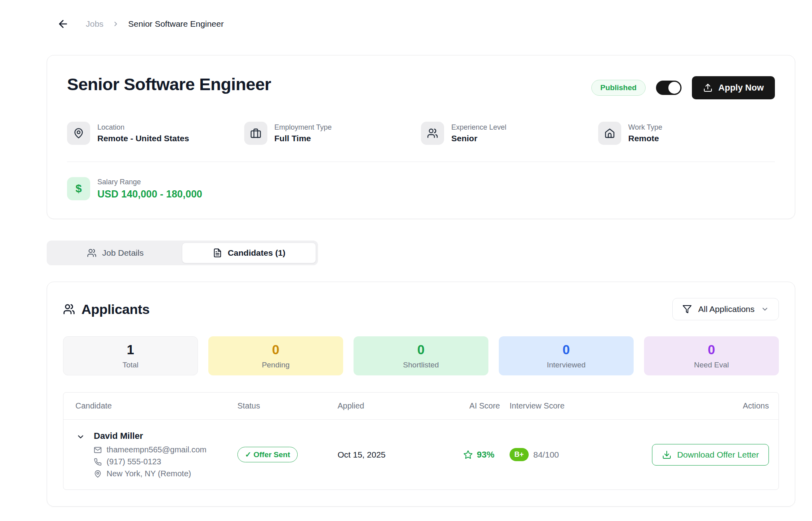 This screenshot has height=521, width=812. Describe the element at coordinates (303, 138) in the screenshot. I see `info-value: Full Time` at that location.